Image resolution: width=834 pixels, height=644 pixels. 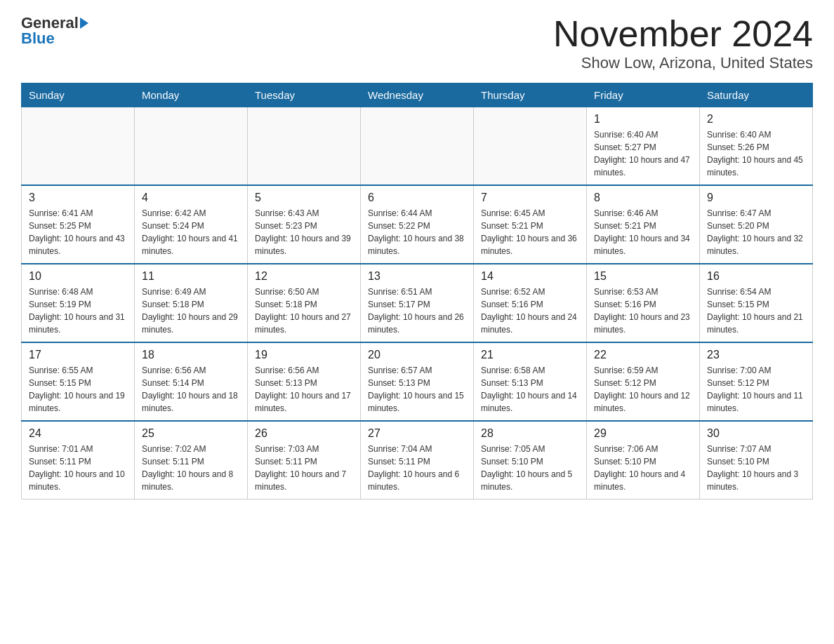 I want to click on day-info: Sunrise: 6:50 AM Sunset: 5:18 PM Dayligh…, so click(x=304, y=311).